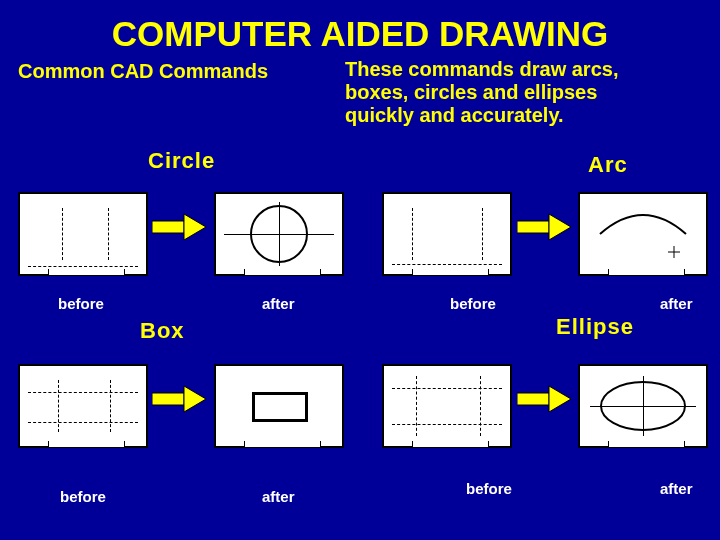 The image size is (720, 540). Describe the element at coordinates (360, 30) in the screenshot. I see `page-title: COMPUTER AIDED DRAWING` at that location.